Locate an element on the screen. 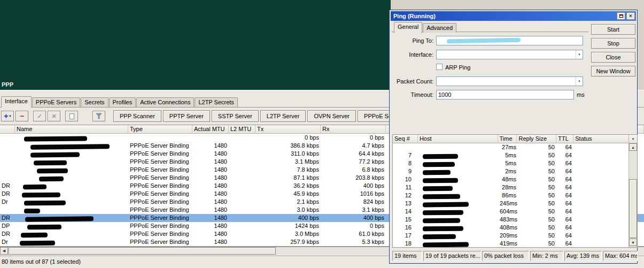 The width and height of the screenshot is (644, 268). row-time: 2ms is located at coordinates (508, 171).